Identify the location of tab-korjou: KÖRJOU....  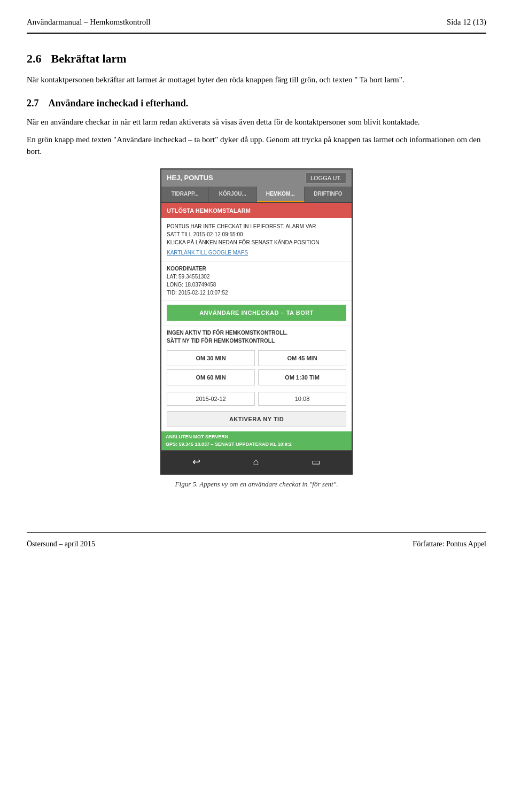
(233, 195).